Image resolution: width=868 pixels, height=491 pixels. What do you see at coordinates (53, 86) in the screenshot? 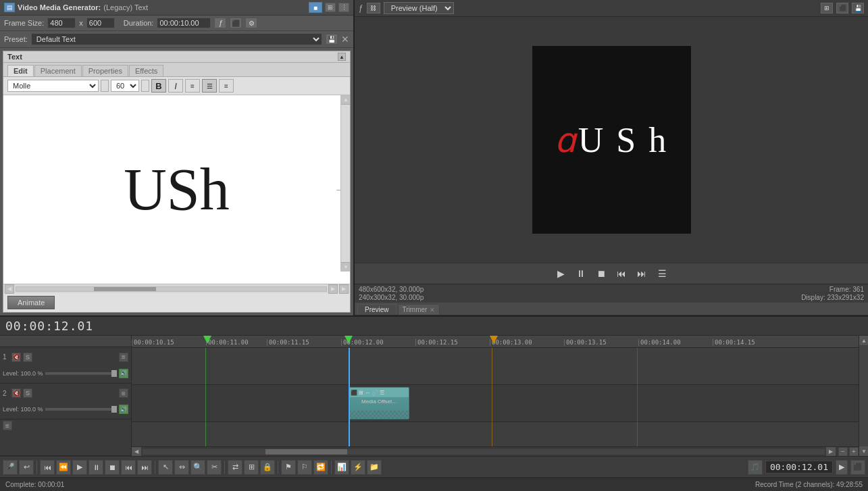
I see `font-select: Molle` at bounding box center [53, 86].